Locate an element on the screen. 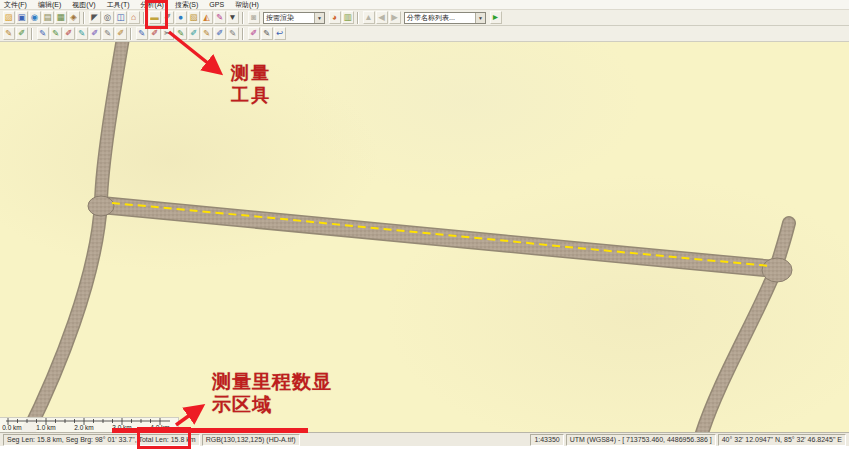 This screenshot has height=461, width=849. undo-edit-icon: ↩ is located at coordinates (280, 34).